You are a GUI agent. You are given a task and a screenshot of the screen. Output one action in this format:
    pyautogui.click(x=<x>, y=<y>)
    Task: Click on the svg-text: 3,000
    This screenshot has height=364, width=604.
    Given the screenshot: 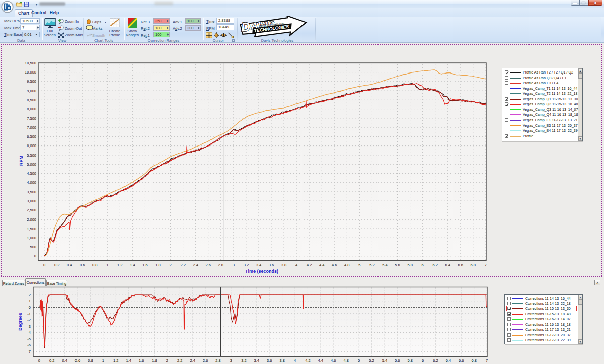 What is the action you would take?
    pyautogui.click(x=31, y=201)
    